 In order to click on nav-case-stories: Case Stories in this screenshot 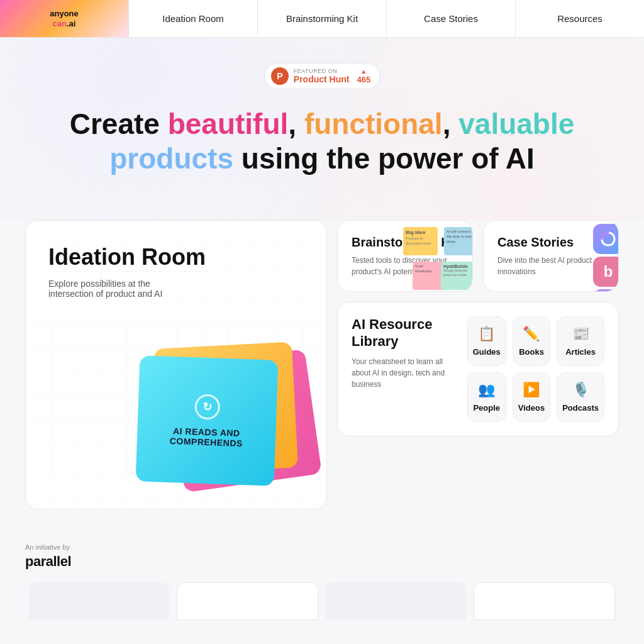, I will do `click(450, 19)`.